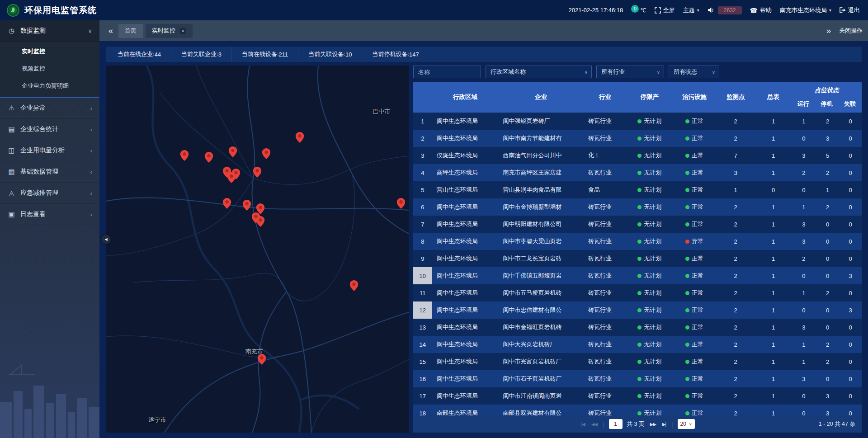 This screenshot has width=868, height=438. Describe the element at coordinates (169, 31) in the screenshot. I see `tab-realtime: 实时监控✕` at that location.